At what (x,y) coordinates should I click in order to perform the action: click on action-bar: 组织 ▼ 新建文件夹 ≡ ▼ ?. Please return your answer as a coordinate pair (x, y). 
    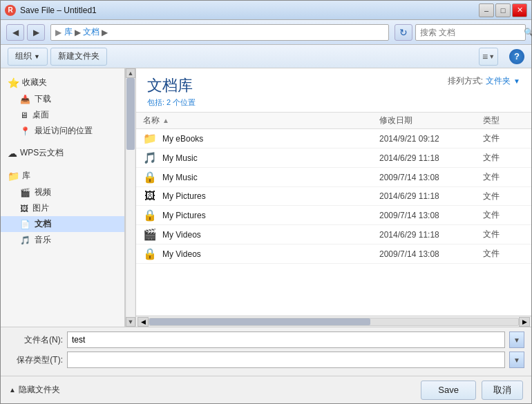
    Looking at the image, I should click on (266, 57).